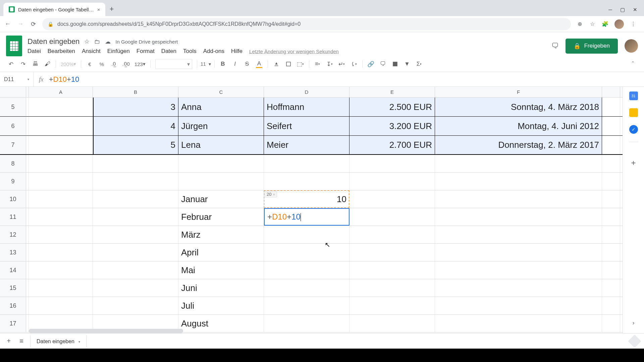 Image resolution: width=644 pixels, height=362 pixels. I want to click on hide-side-panel-icon: ›, so click(634, 323).